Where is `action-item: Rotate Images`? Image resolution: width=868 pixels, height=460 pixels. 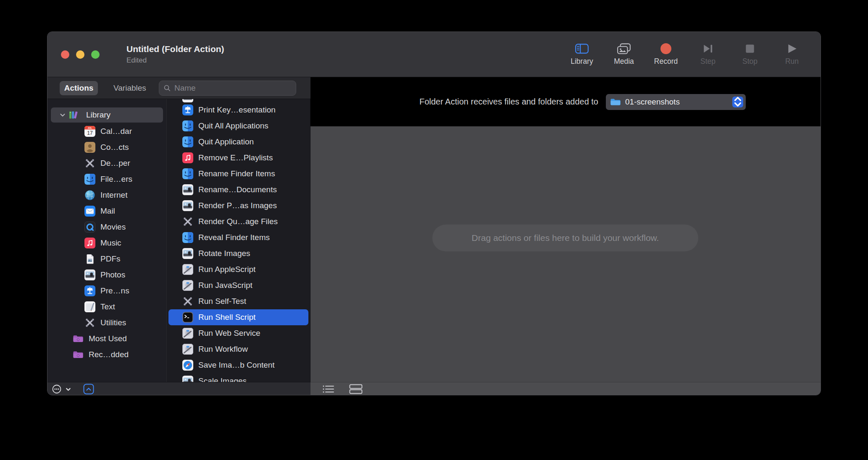 action-item: Rotate Images is located at coordinates (239, 254).